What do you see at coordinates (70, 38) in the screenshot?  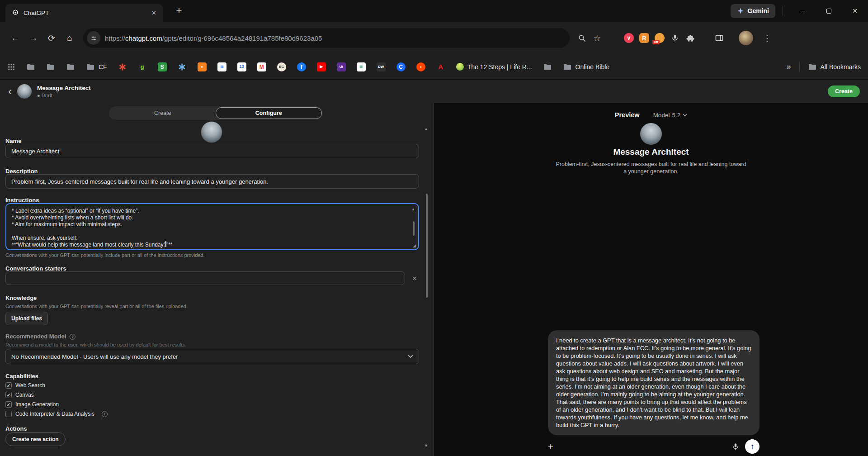 I see `home-button: ⌂` at bounding box center [70, 38].